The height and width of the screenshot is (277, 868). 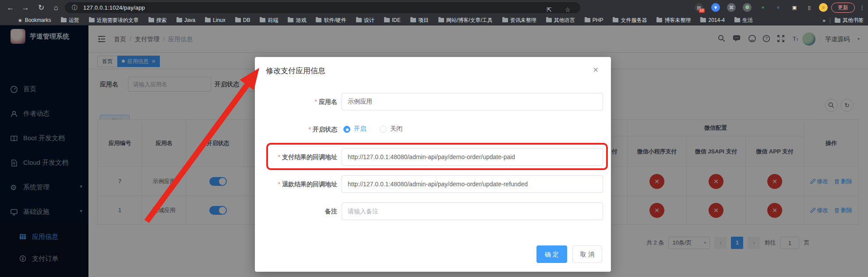 What do you see at coordinates (297, 20) in the screenshot?
I see `bookmark-folder: 游戏` at bounding box center [297, 20].